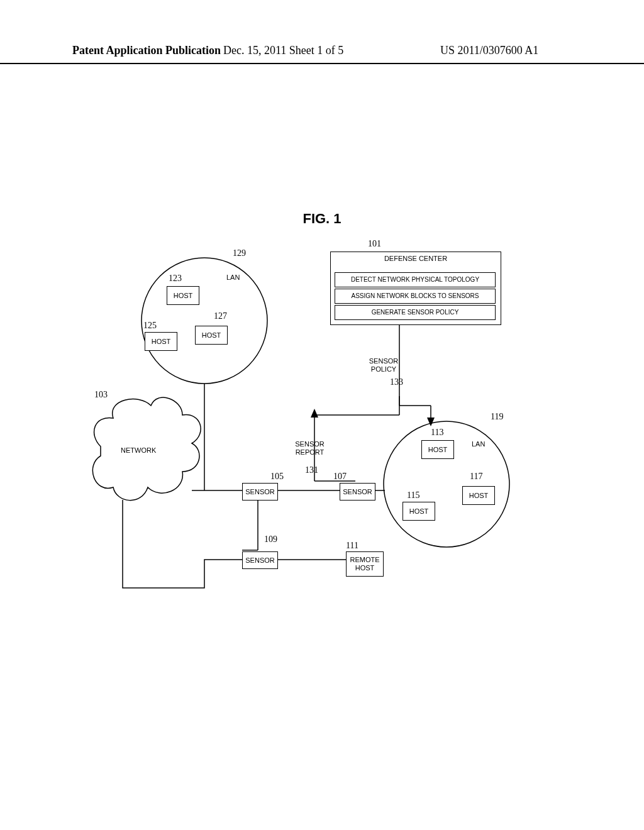 This screenshot has width=644, height=830. I want to click on host-box-115: HOST, so click(419, 511).